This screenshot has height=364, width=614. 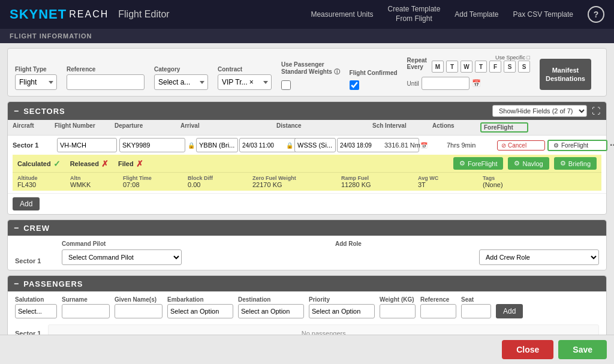 What do you see at coordinates (94, 182) in the screenshot?
I see `altn-detail: Altn WMKK` at bounding box center [94, 182].